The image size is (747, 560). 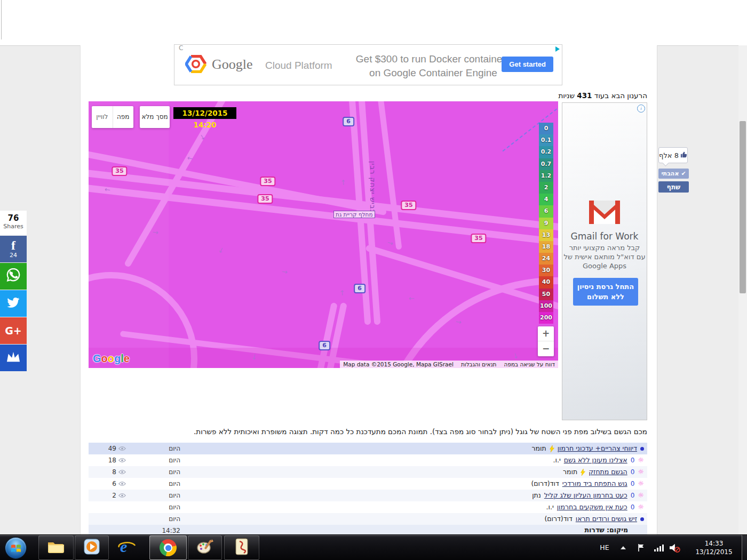 I want to click on scale-step: 0.2, so click(x=546, y=152).